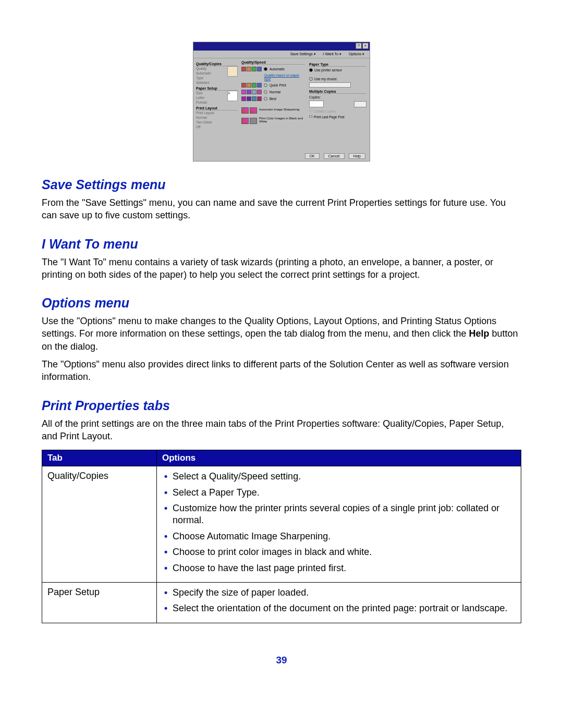  Describe the element at coordinates (339, 603) in the screenshot. I see `tab-options-cell: Specify the size of paper loaded. Select…` at that location.